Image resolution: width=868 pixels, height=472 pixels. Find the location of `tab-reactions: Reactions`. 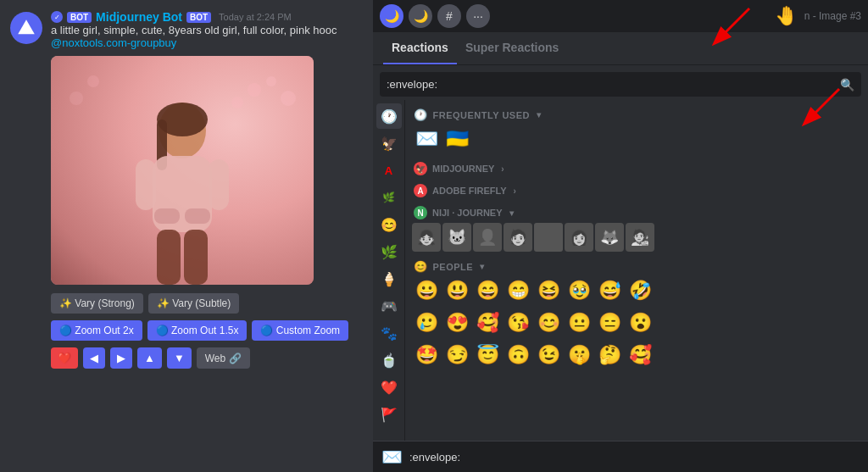

tab-reactions: Reactions is located at coordinates (420, 48).